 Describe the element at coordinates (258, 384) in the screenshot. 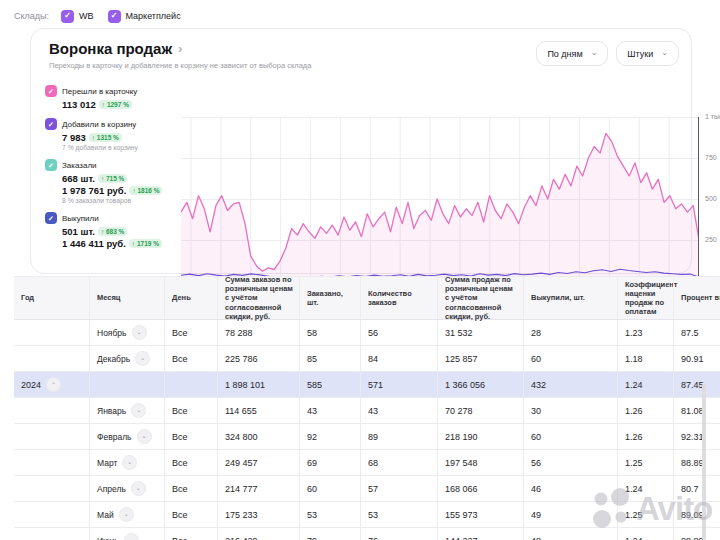

I see `table-cell: 1 898 101` at that location.